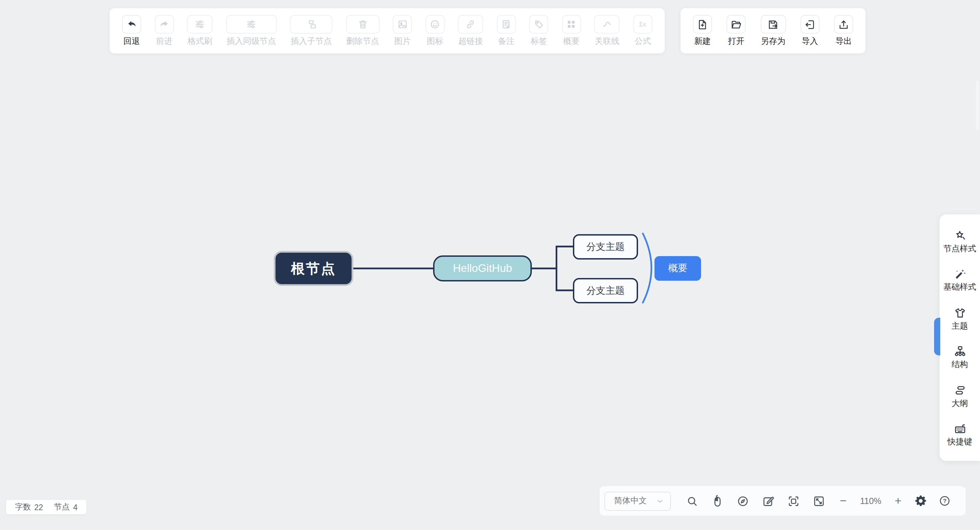 This screenshot has width=980, height=530. Describe the element at coordinates (702, 34) in the screenshot. I see `toolbar-button-new-file: 新建` at that location.